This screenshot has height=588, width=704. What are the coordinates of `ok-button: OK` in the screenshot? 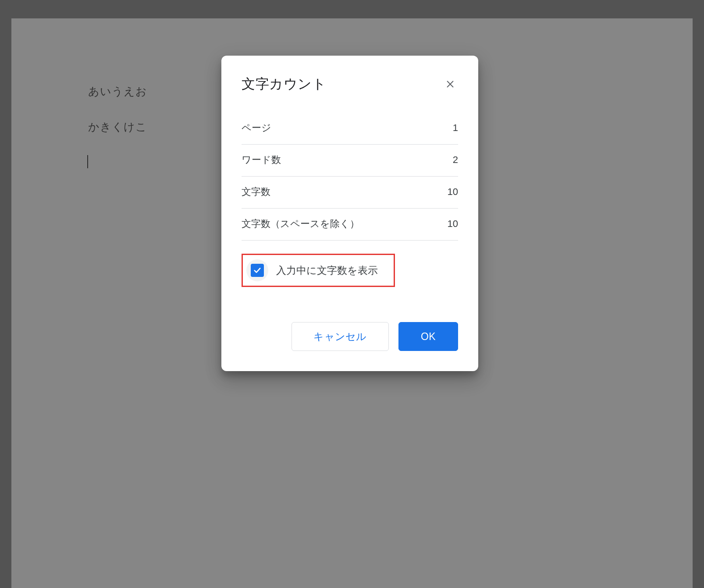 It's located at (428, 337).